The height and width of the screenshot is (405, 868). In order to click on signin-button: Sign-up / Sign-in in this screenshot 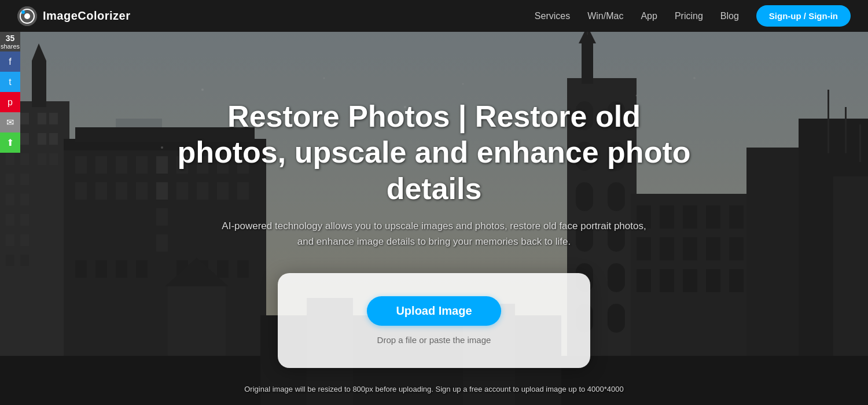, I will do `click(803, 16)`.